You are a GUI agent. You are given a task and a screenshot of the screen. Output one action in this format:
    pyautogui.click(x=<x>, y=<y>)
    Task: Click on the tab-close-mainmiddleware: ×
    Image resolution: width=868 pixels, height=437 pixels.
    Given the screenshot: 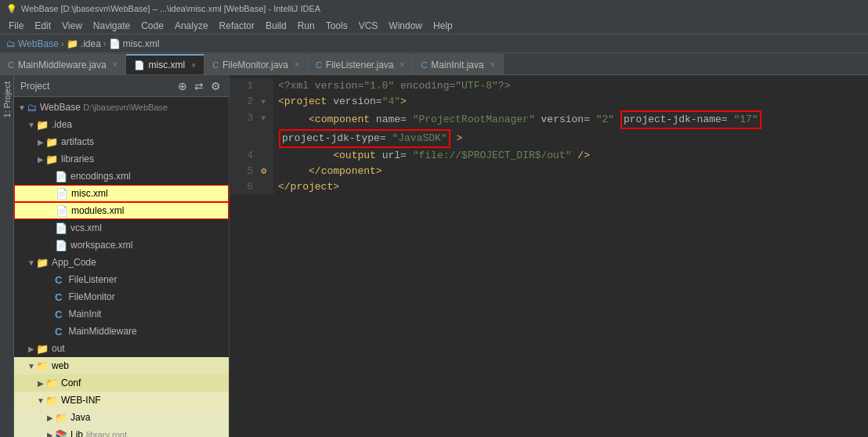 What is the action you would take?
    pyautogui.click(x=115, y=64)
    